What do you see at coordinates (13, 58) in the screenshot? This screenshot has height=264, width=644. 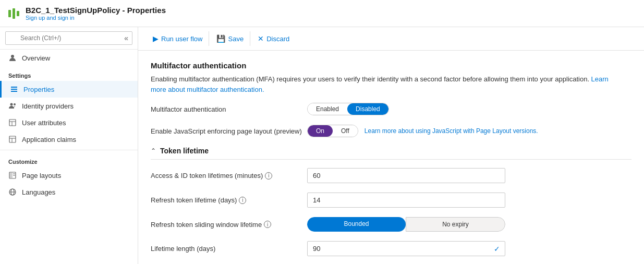 I see `person-icon` at bounding box center [13, 58].